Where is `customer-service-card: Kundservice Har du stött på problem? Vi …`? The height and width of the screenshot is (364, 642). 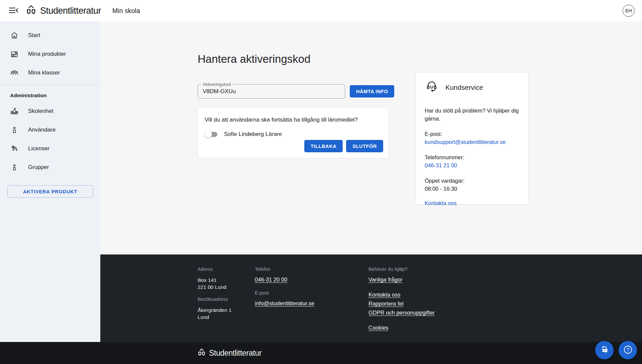
customer-service-card: Kundservice Har du stött på problem? Vi … is located at coordinates (472, 138).